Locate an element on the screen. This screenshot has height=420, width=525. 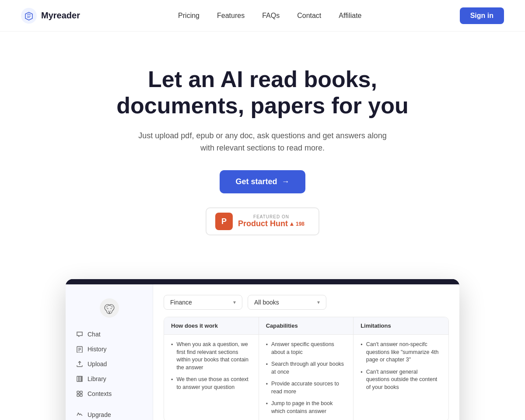
chevron-down-icon: ▾ is located at coordinates (234, 302).